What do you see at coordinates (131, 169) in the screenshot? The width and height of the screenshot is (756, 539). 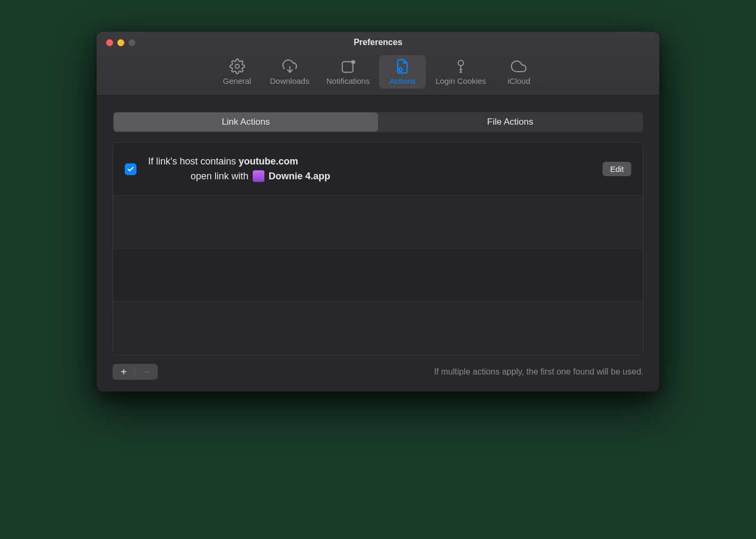 I see `rule-enabled-checkbox` at bounding box center [131, 169].